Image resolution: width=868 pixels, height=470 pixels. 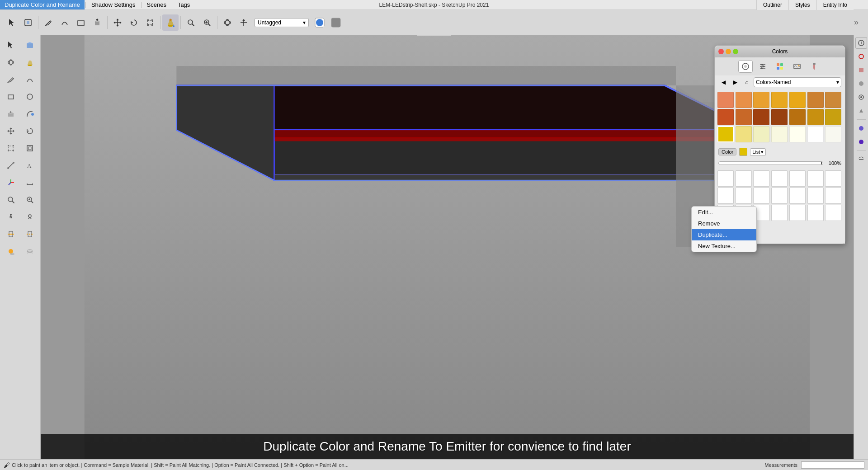 What do you see at coordinates (724, 212) in the screenshot?
I see `ctx-edit: Edit...` at bounding box center [724, 212].